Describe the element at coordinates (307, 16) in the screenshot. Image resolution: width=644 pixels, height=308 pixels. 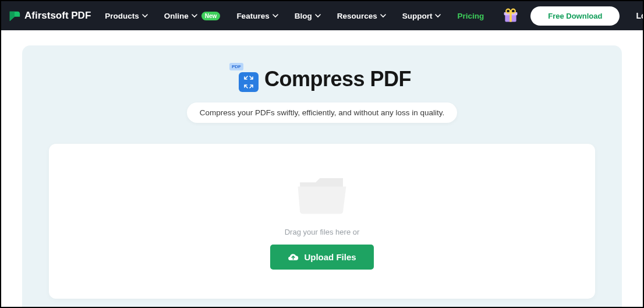
I see `nav-blog: Blog` at that location.